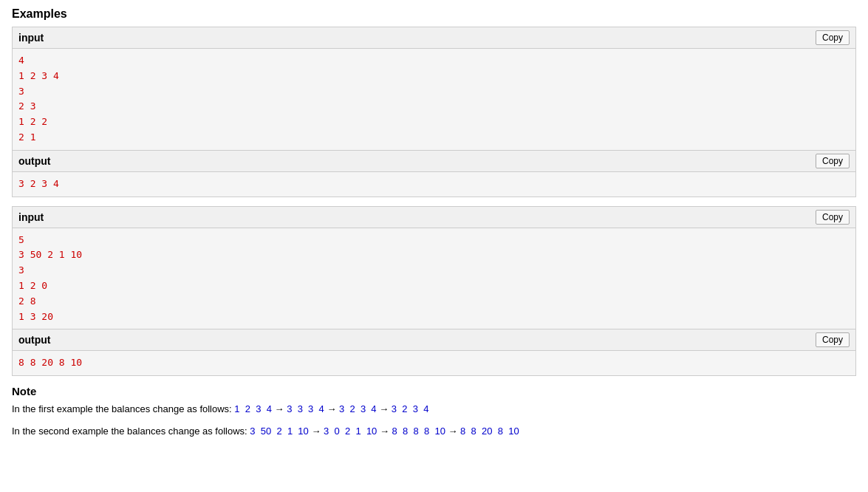 This screenshot has width=868, height=492. I want to click on section-title: Examples, so click(434, 14).